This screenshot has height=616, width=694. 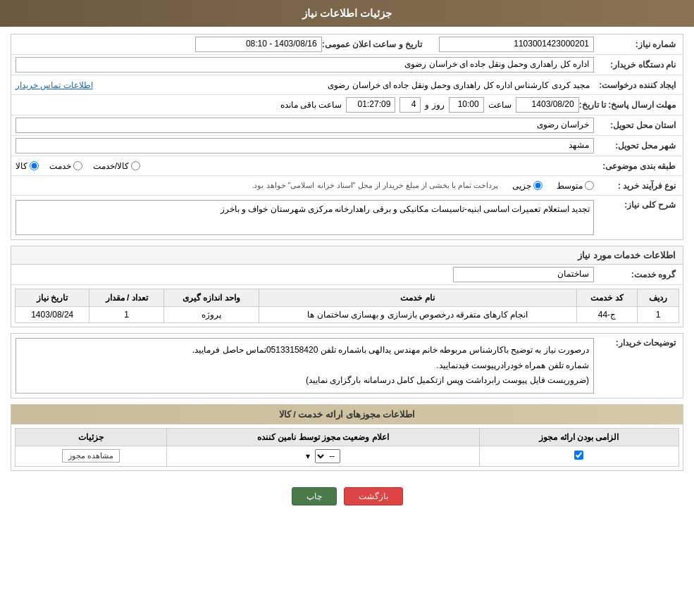 What do you see at coordinates (538, 186) in the screenshot?
I see `process-jozyi-radio` at bounding box center [538, 186].